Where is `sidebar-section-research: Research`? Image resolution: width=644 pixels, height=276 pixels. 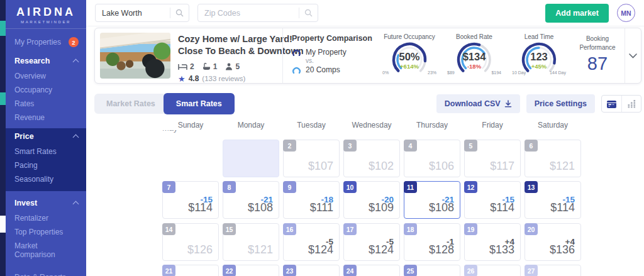
sidebar-section-research: Research is located at coordinates (46, 61).